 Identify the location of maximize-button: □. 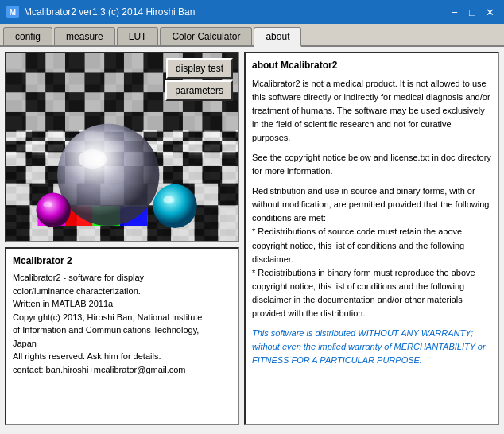
(472, 12).